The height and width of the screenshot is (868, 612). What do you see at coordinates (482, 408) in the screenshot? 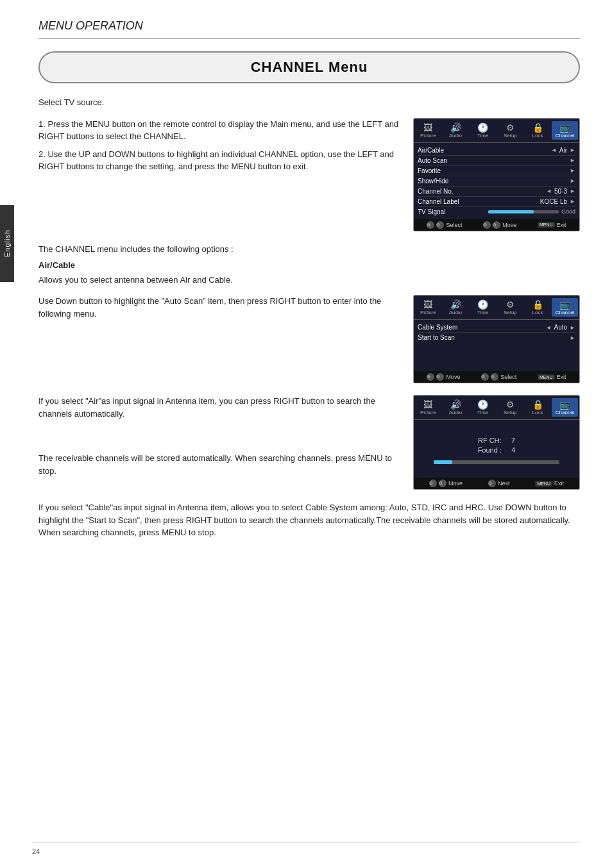
I see `icon3-time: 🕐 Time` at bounding box center [482, 408].